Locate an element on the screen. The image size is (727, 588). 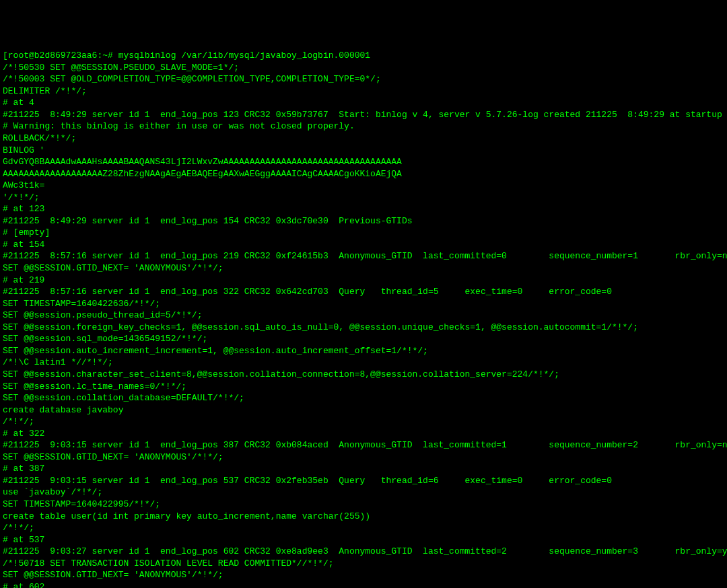
terminal-line: # at 602 is located at coordinates (364, 585).